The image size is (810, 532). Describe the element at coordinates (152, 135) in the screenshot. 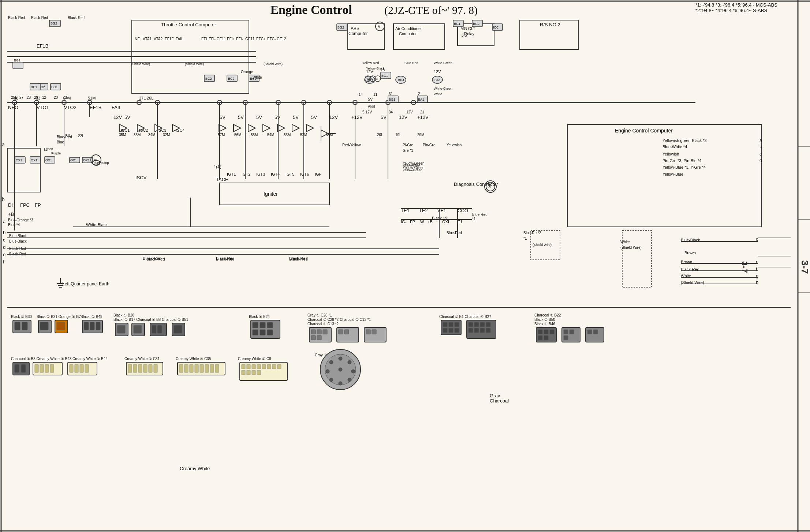

I see `svg-text: 34M` at that location.